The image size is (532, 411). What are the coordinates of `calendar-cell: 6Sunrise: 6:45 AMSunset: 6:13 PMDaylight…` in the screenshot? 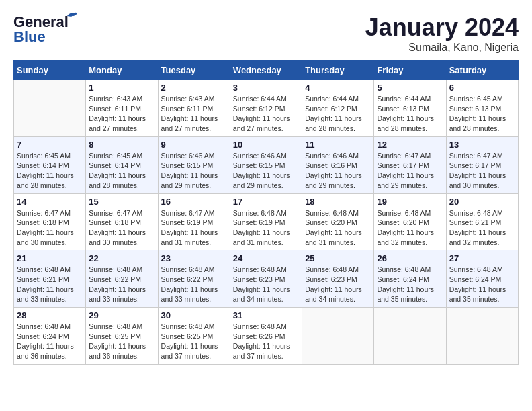 It's located at (482, 109).